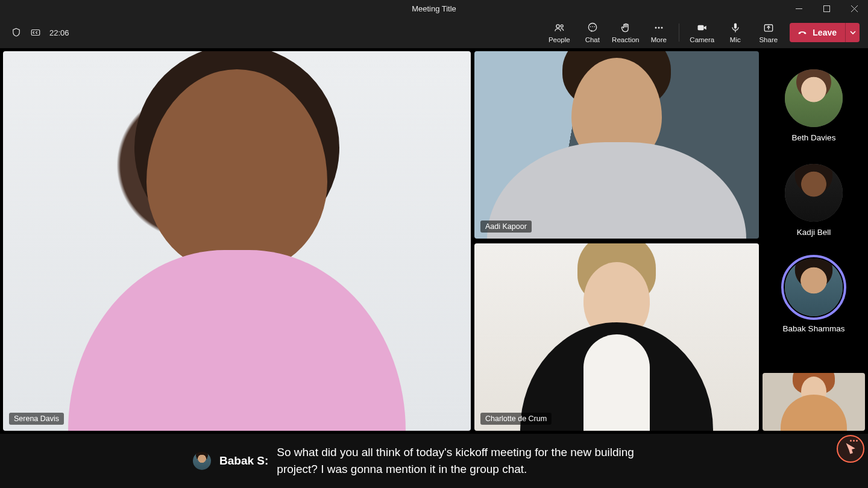 Image resolution: width=868 pixels, height=488 pixels. I want to click on reaction-icon, so click(626, 28).